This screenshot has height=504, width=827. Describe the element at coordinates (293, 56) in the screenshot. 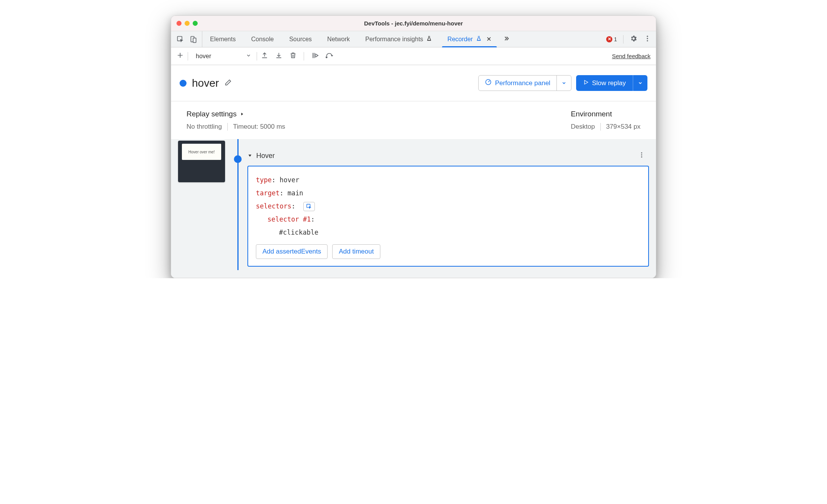

I see `delete-icon` at that location.